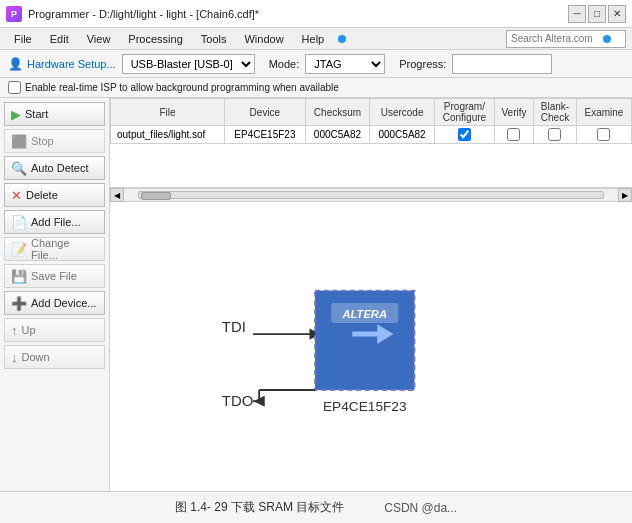 The height and width of the screenshot is (523, 632). I want to click on maximize-button: □, so click(597, 14).